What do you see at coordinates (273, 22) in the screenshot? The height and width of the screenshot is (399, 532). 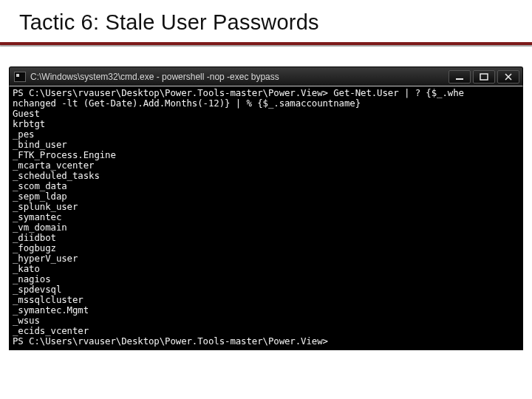 I see `slide-title: Tactic 6: Stale User Passwords` at bounding box center [273, 22].